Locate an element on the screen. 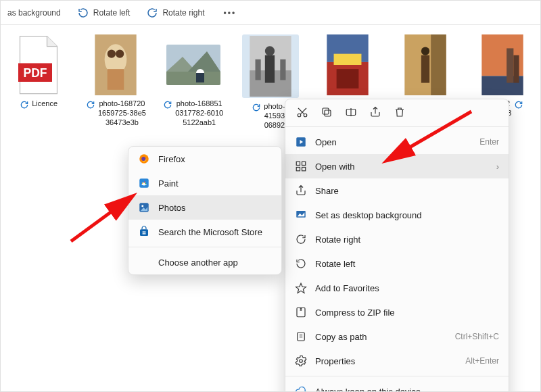  file-label: Licence is located at coordinates (45, 104).